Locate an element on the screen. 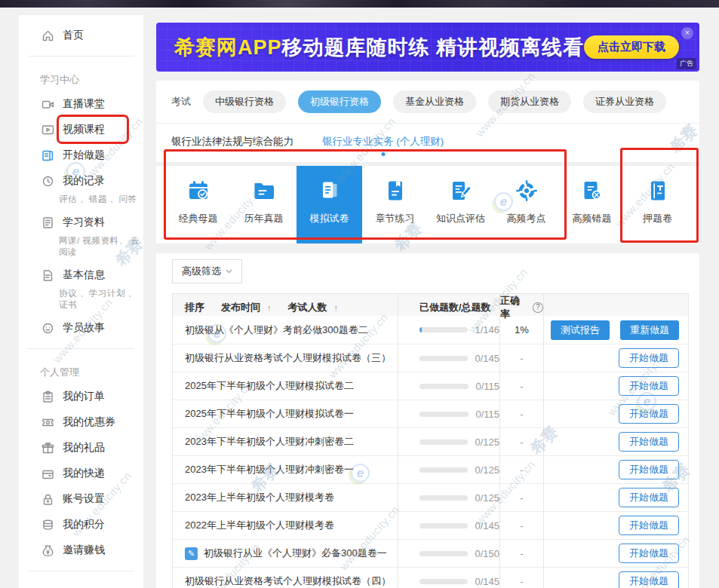 The width and height of the screenshot is (719, 588). sidebar-item-account: 账号设置 is located at coordinates (81, 499).